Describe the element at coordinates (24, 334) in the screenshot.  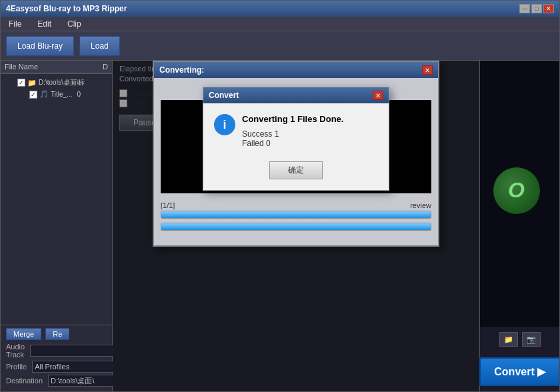
I see `merge-button: Merge` at that location.